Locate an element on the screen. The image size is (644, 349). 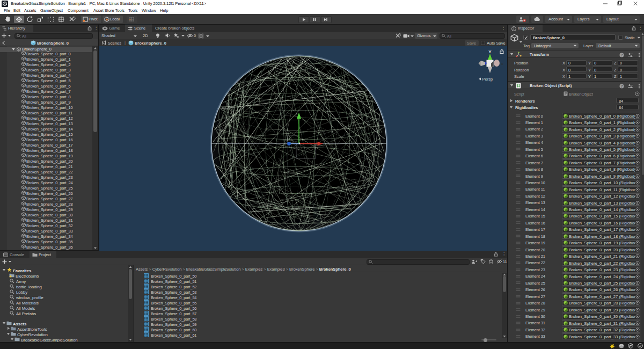
svg-text: Persp is located at coordinates (488, 79).